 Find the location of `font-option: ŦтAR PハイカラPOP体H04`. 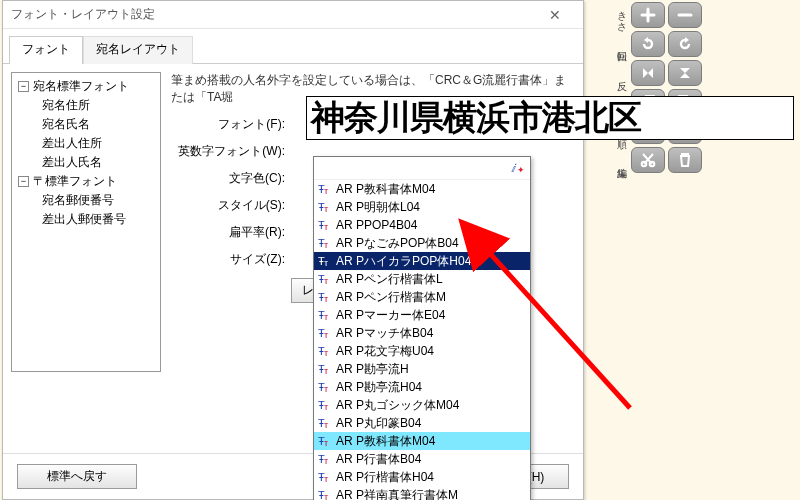

font-option: ŦтAR PハイカラPOP体H04 is located at coordinates (422, 261).